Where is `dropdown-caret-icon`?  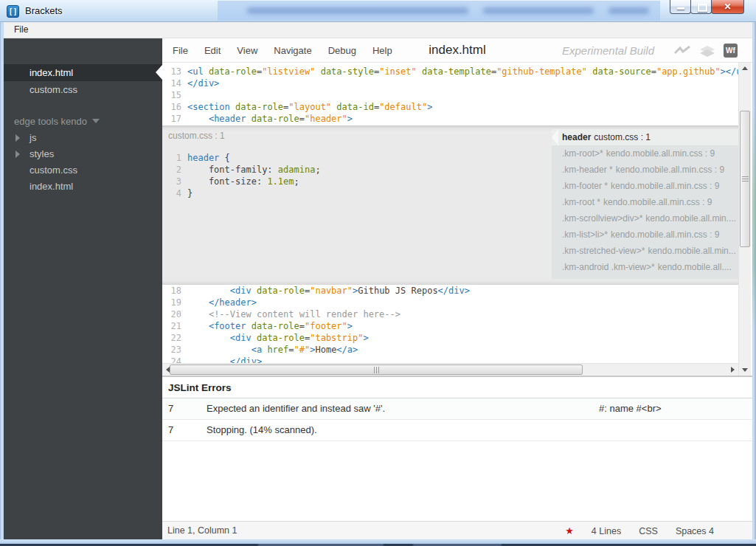 dropdown-caret-icon is located at coordinates (96, 121).